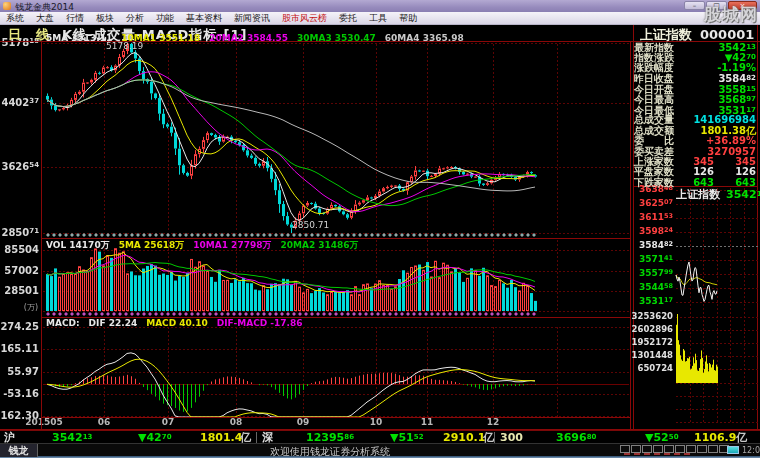  I want to click on quote-value: 354213, so click(737, 48).